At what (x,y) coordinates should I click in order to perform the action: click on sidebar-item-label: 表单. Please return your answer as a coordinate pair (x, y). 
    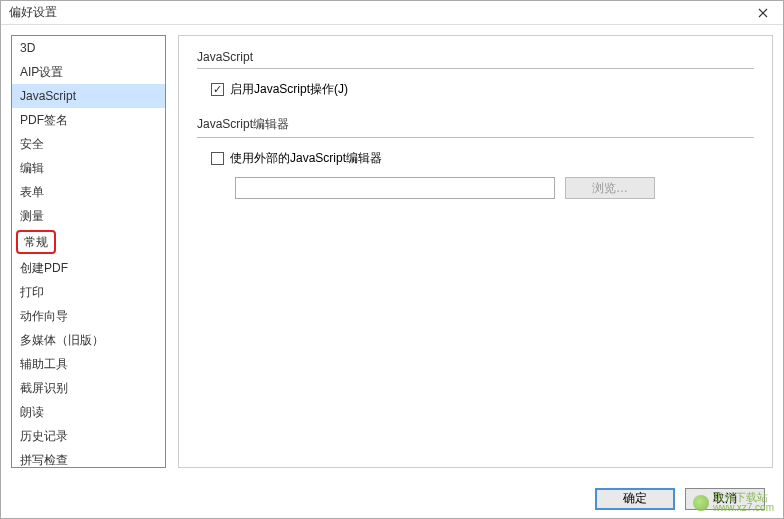
    Looking at the image, I should click on (32, 192).